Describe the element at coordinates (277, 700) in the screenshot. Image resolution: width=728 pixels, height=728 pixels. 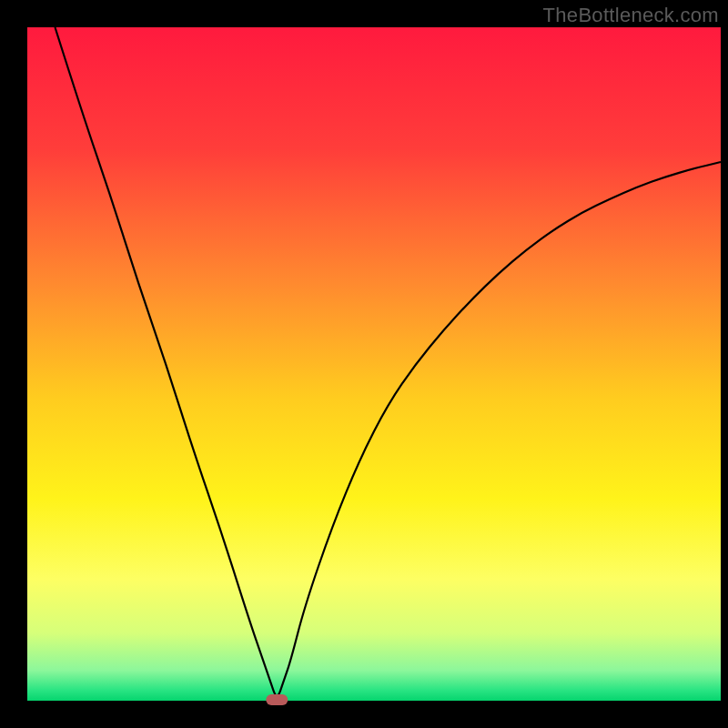
I see `optimum-marker` at that location.